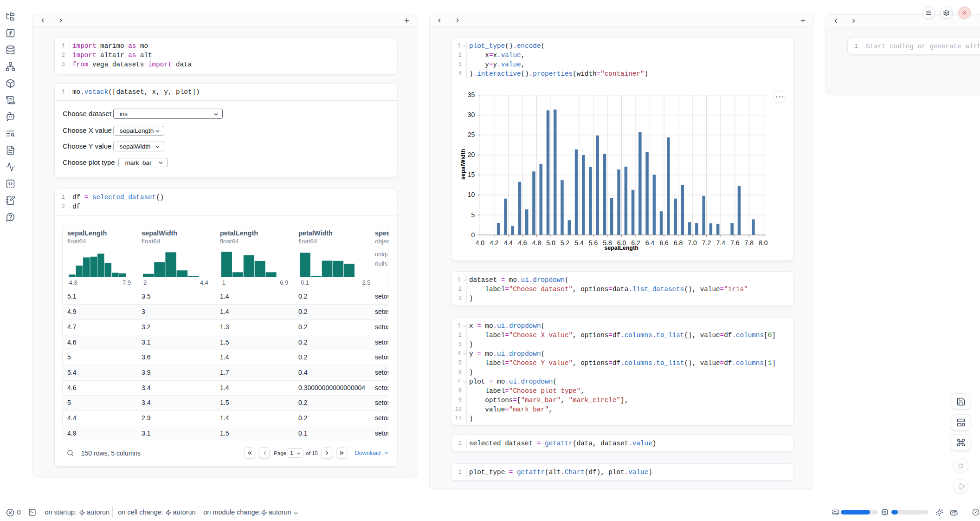 The width and height of the screenshot is (980, 521). I want to click on svg-text: 5, so click(473, 215).